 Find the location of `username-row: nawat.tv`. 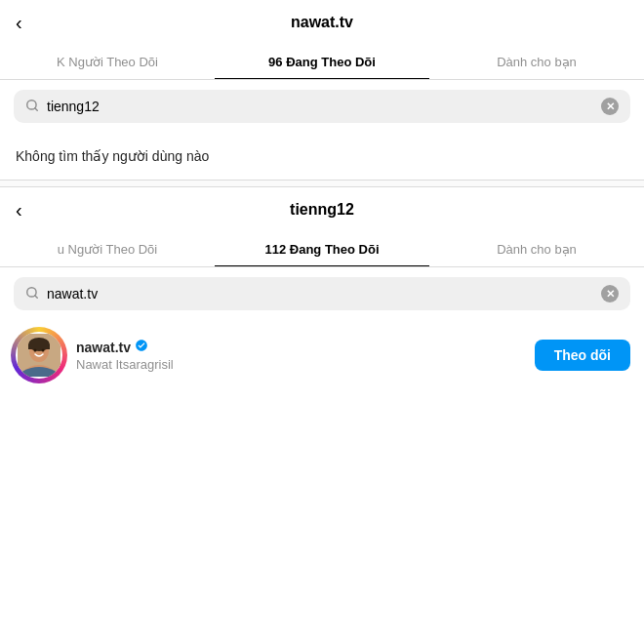

username-row: nawat.tv is located at coordinates (300, 347).